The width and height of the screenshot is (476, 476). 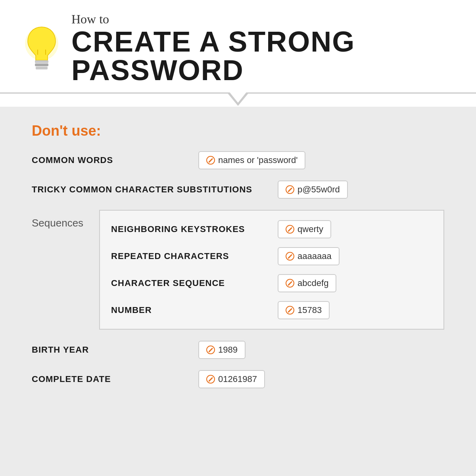 I want to click on common-words-row: COMMON WORDS names or 'password', so click(x=238, y=160).